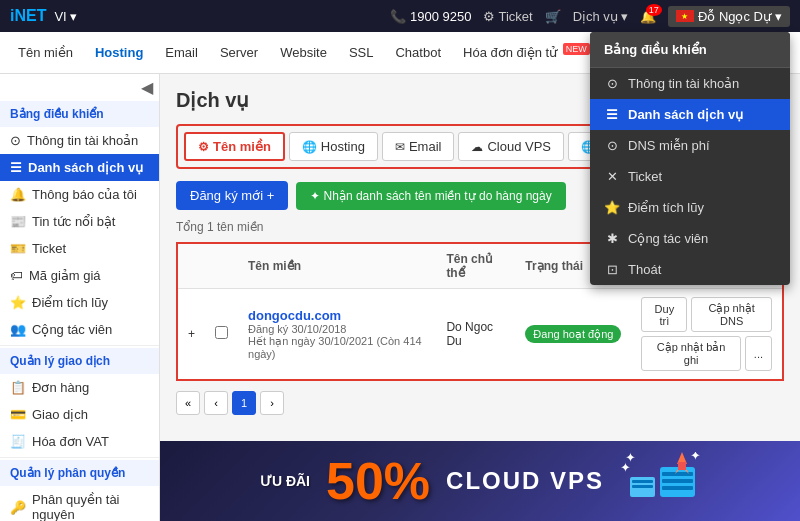 This screenshot has height=521, width=800. Describe the element at coordinates (690, 84) in the screenshot. I see `dropdown-item-thong-tin: ⊙ Thông tin tài khoản` at that location.